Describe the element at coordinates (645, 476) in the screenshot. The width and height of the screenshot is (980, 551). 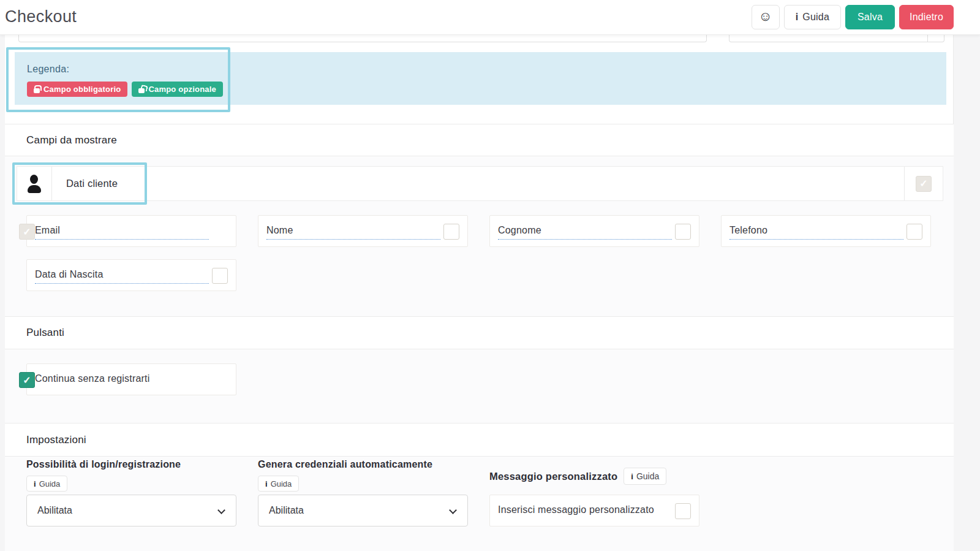
I see `guida-messaggio-button: iGuida` at that location.